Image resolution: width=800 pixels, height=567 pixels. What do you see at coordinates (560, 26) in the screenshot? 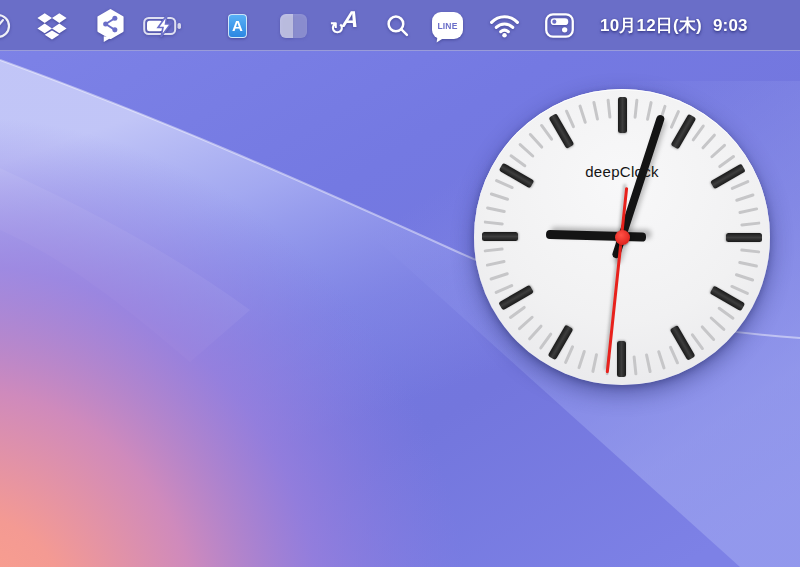
I see `status-item-control-center` at bounding box center [560, 26].